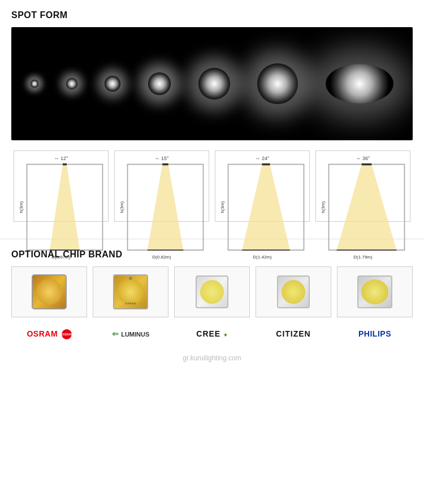 This screenshot has width=424, height=504. Describe the element at coordinates (162, 186) in the screenshot. I see `beam-diagram-15: ↔ 15° h(3m) D(0.82m)` at that location.